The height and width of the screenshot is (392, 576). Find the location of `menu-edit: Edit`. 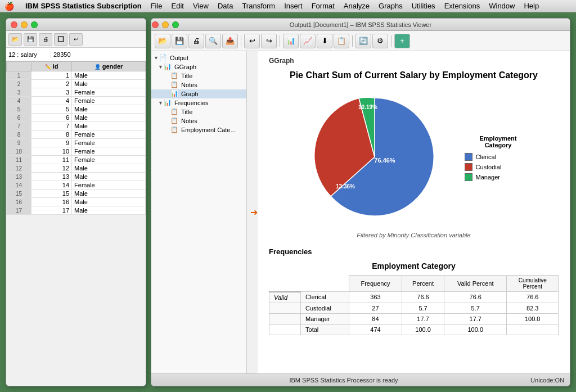

menu-edit: Edit is located at coordinates (178, 6).